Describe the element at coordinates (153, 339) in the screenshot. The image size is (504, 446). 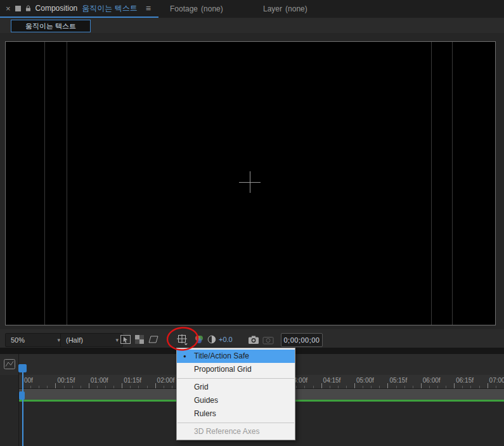
I see `region-of-interest-button` at that location.